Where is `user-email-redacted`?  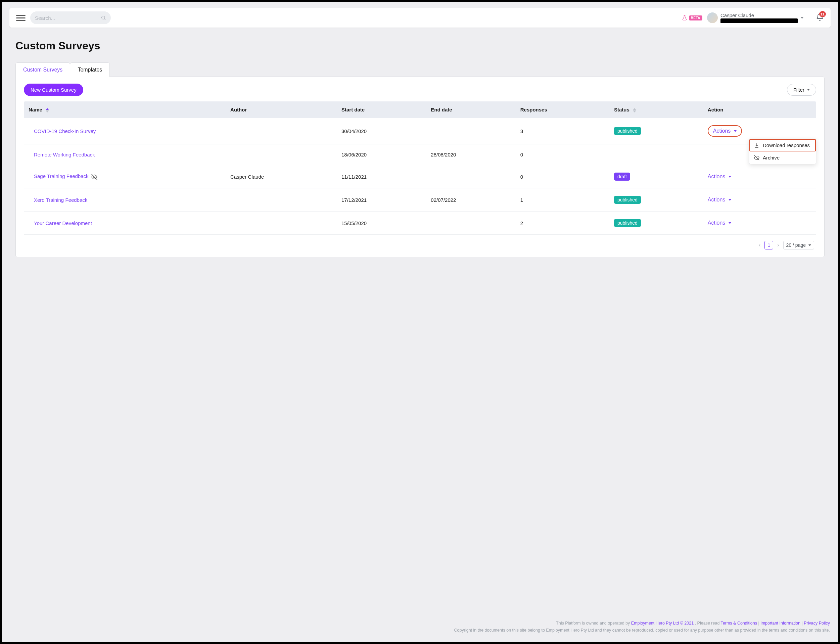
user-email-redacted is located at coordinates (759, 21).